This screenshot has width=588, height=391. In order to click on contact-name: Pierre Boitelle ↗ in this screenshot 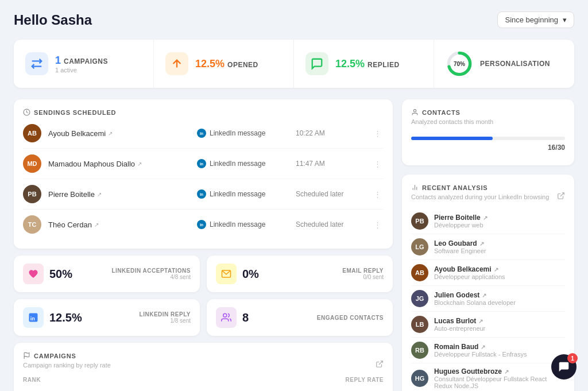, I will do `click(119, 194)`.